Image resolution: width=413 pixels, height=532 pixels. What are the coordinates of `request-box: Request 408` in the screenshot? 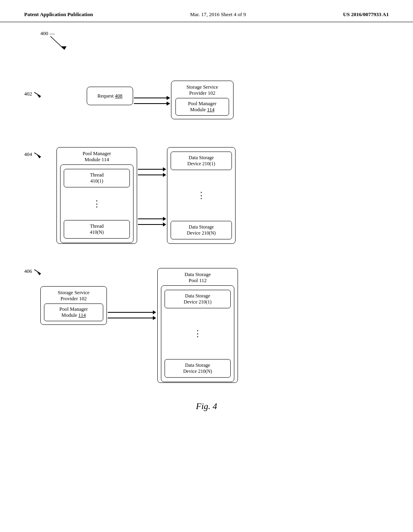 It's located at (110, 96).